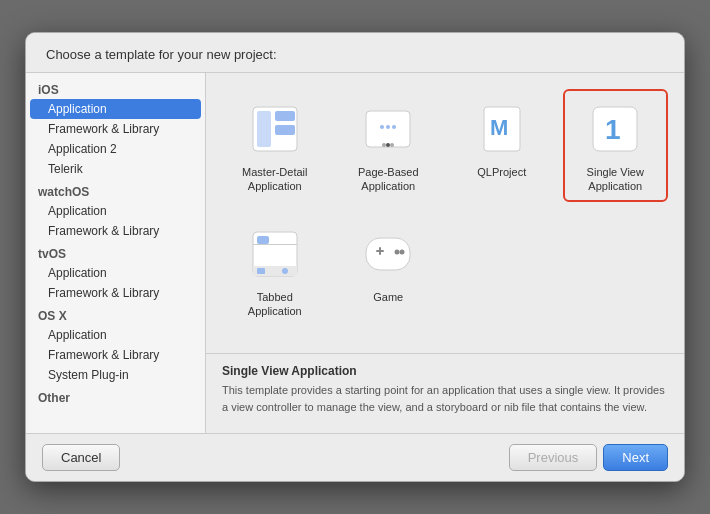 The height and width of the screenshot is (514, 710). Describe the element at coordinates (116, 190) in the screenshot. I see `sidebar-section-watchos: watchOS` at that location.